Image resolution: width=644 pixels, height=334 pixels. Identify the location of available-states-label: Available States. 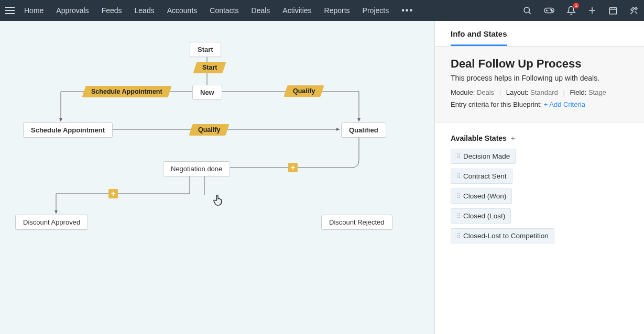
(479, 138).